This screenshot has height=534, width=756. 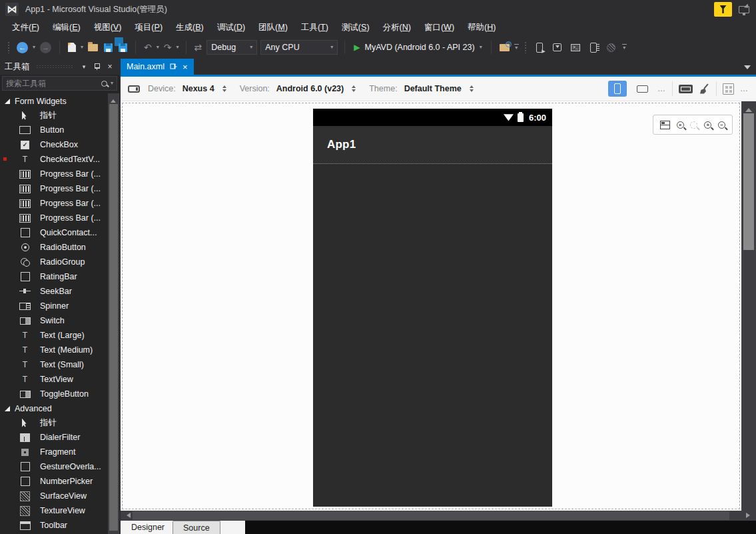 What do you see at coordinates (686, 89) in the screenshot?
I see `screen-size-icon` at bounding box center [686, 89].